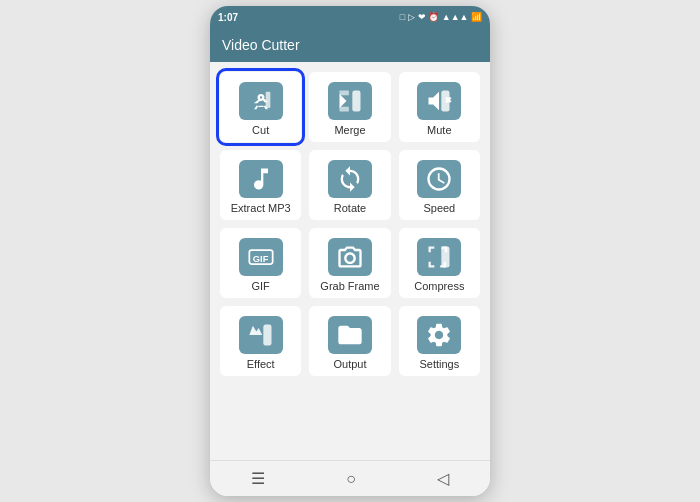 This screenshot has height=502, width=700. I want to click on gif-icon: GIF, so click(261, 257).